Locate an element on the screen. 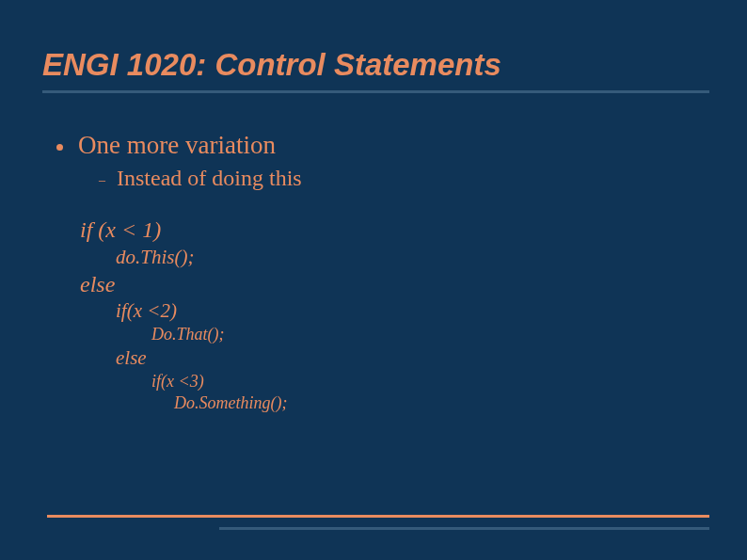 This screenshot has height=560, width=747. bullet-level-1: One more variation is located at coordinates (402, 145).